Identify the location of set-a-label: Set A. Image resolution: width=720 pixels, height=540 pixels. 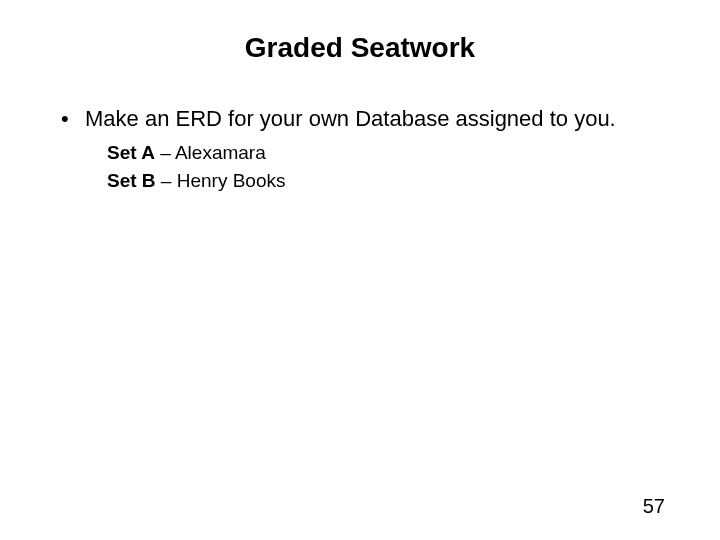
(131, 152).